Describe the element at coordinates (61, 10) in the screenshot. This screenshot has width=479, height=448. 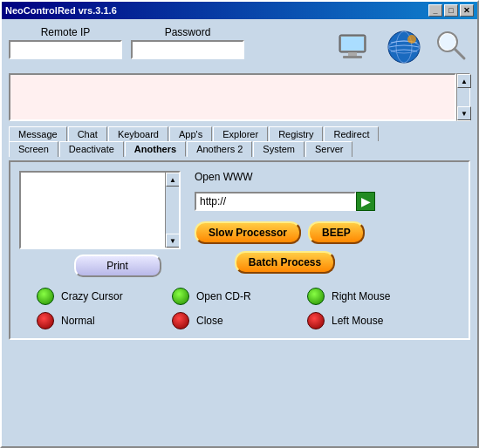
I see `window-title: NeoControlRed vrs.3.1.6` at that location.